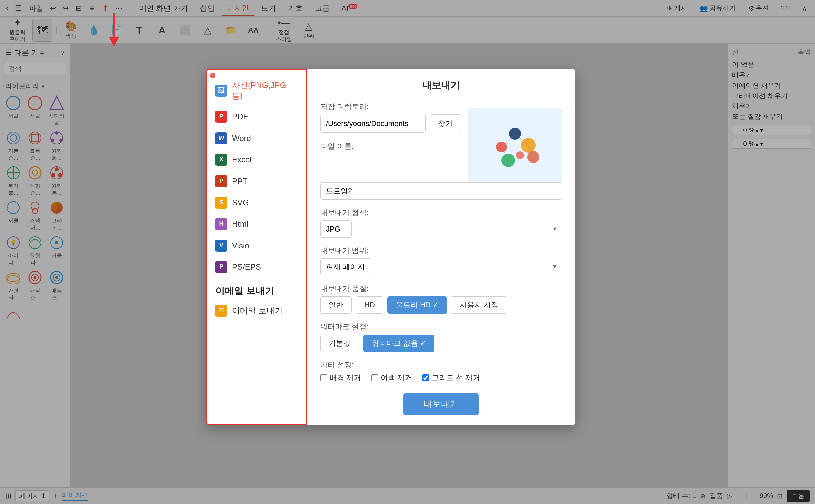 This screenshot has height=504, width=815. What do you see at coordinates (256, 91) in the screenshot?
I see `menu-item-photo: 🖼 사진(PNG,JPG 등)` at bounding box center [256, 91].